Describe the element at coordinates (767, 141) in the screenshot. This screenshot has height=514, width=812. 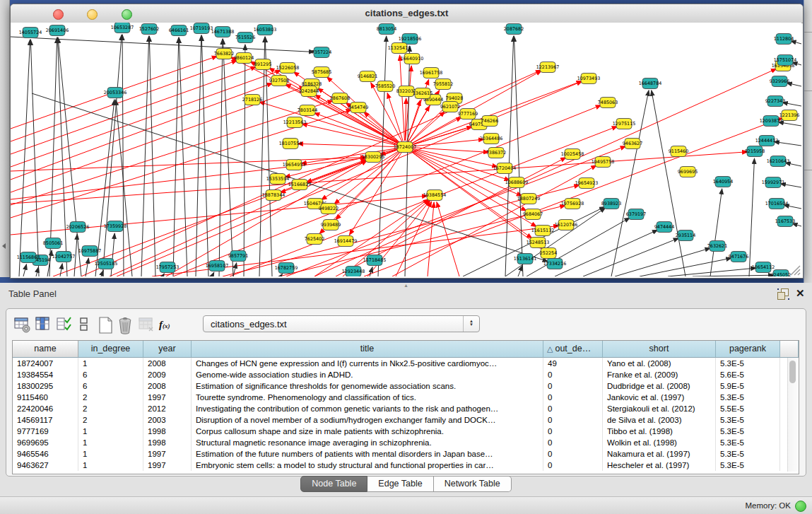
I see `graph-node: 12444413` at that location.